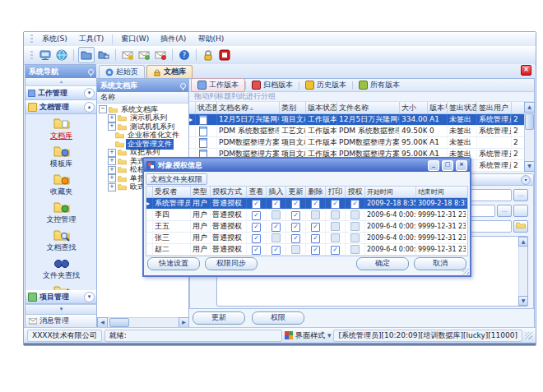  I want to click on menu-system: 系统(S), so click(54, 39).